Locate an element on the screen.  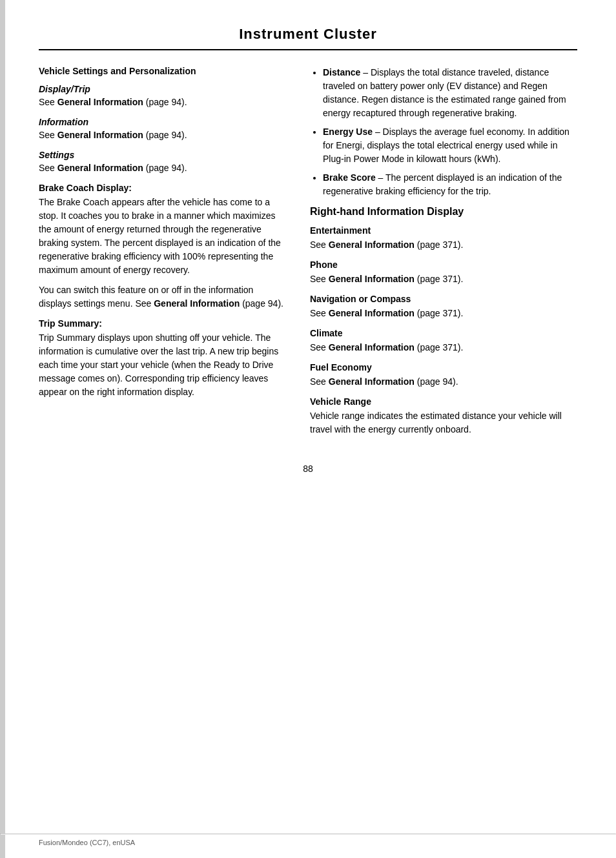
settings-text: See General Information (page 94). is located at coordinates (161, 168).